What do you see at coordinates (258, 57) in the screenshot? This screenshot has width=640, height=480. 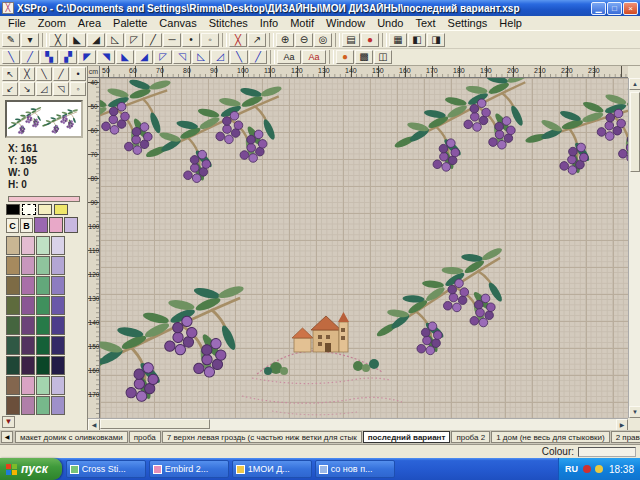 I see `long-stitch-2-tool-icon: ╱` at bounding box center [258, 57].